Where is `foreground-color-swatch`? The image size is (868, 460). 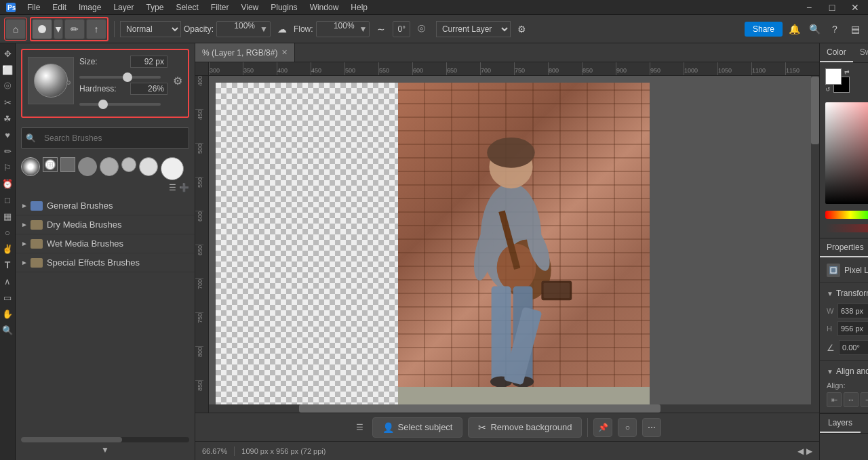
foreground-color-swatch is located at coordinates (833, 77).